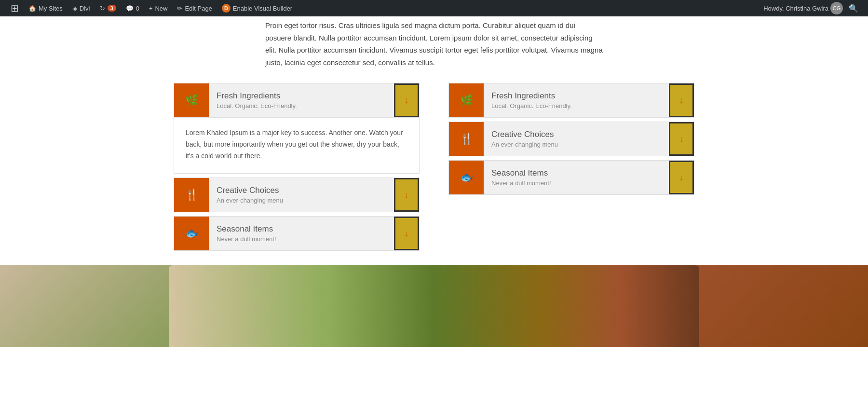 Image resolution: width=868 pixels, height=409 pixels. Describe the element at coordinates (407, 195) in the screenshot. I see `creative-choices-left-toggle: ↓` at that location.